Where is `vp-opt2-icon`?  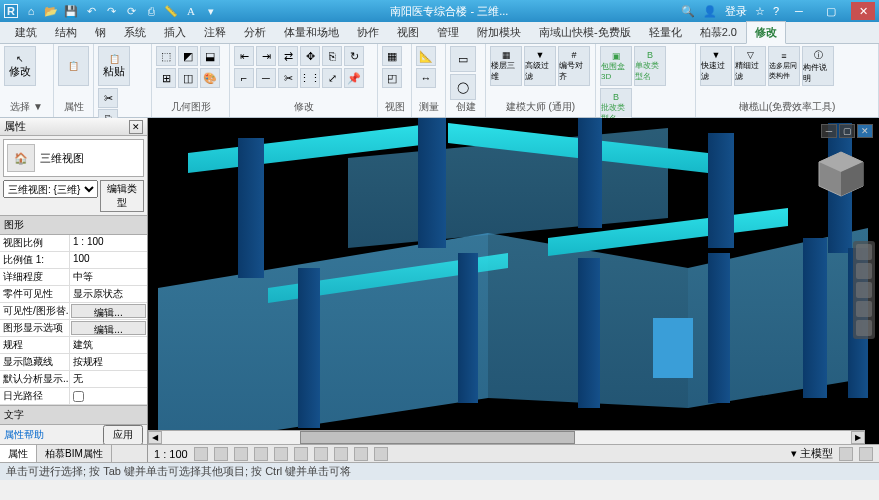 vp-opt2-icon is located at coordinates (866, 454).